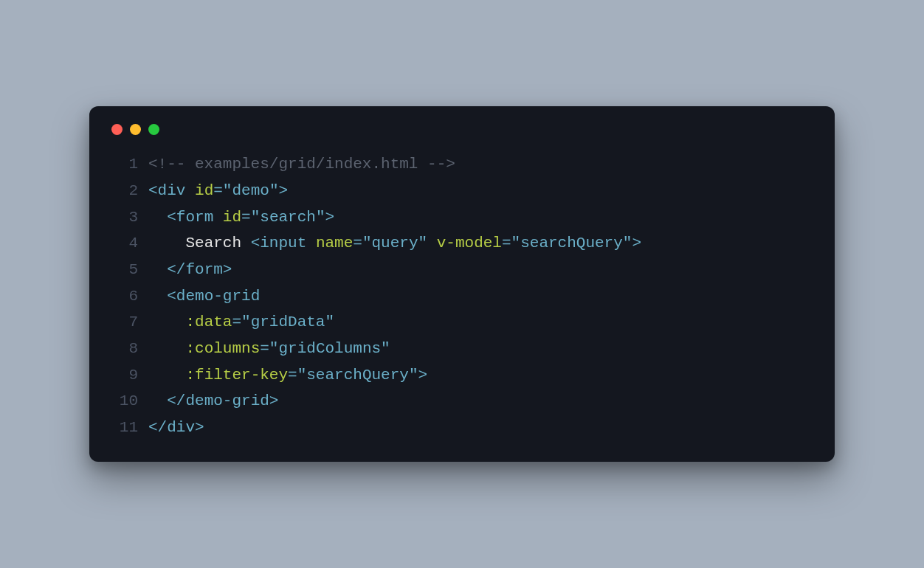 The image size is (924, 568). I want to click on code-content: <demo-grid, so click(483, 297).